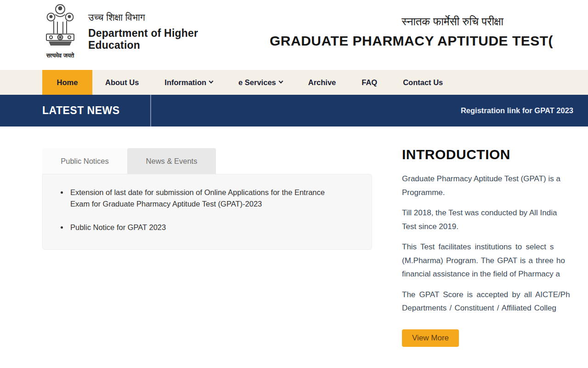 The width and height of the screenshot is (588, 368). I want to click on notice-item: Extension of last date for submission of…, so click(206, 198).